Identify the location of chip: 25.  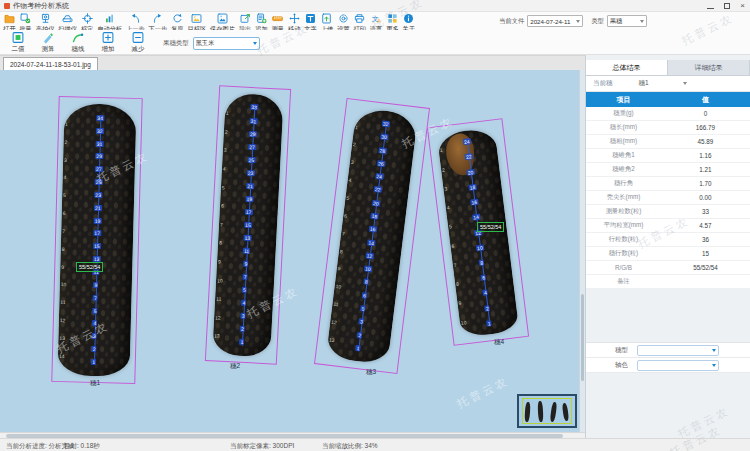
(99, 182).